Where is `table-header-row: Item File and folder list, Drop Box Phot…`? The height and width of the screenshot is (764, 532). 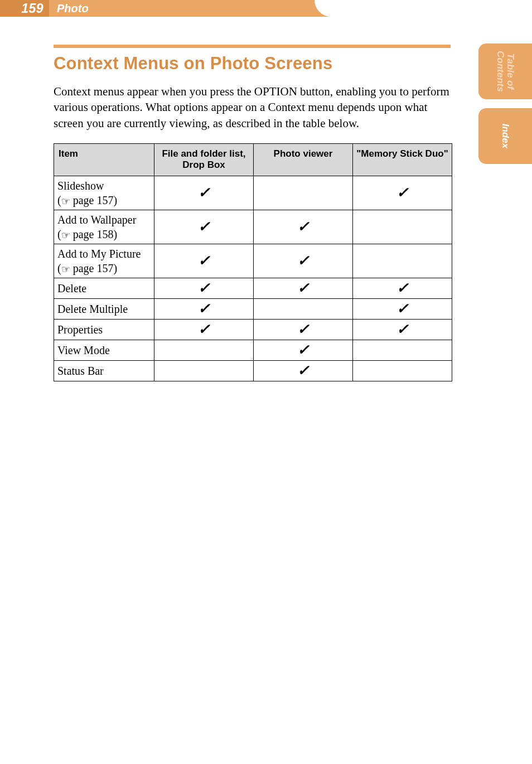 table-header-row: Item File and folder list, Drop Box Phot… is located at coordinates (253, 160).